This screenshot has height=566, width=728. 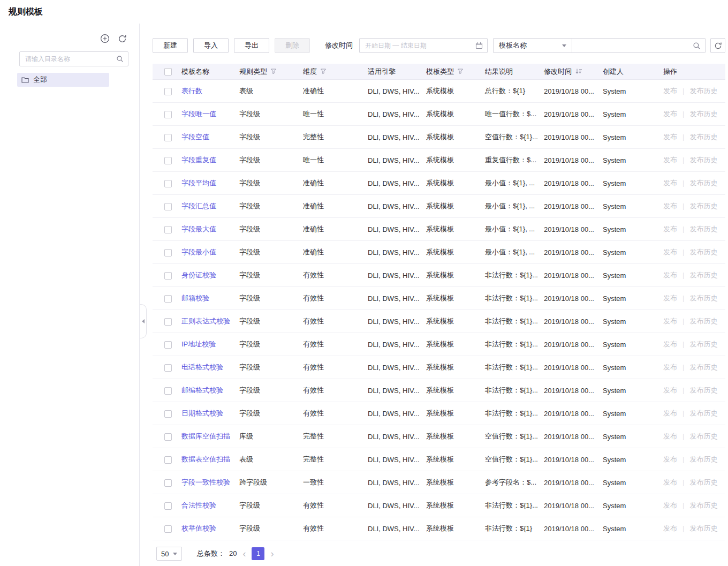 I want to click on template-name-link: 字段空值, so click(x=195, y=137).